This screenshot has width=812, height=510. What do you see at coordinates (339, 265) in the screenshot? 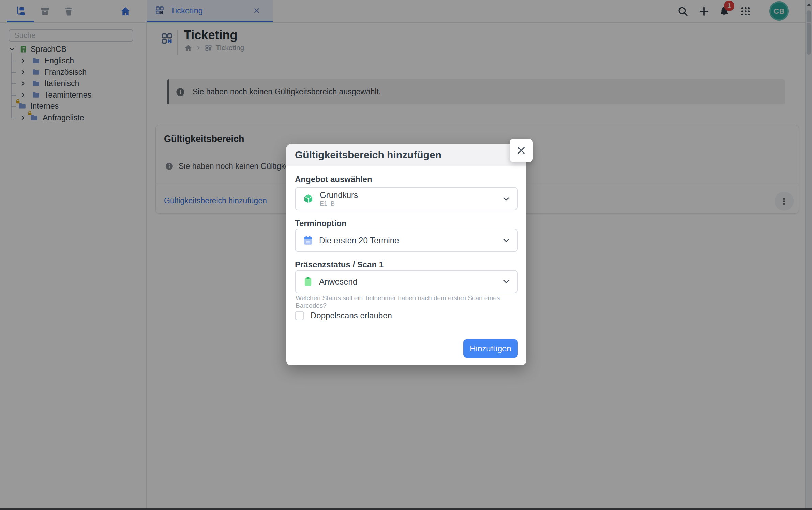
I see `status-label: Präsenzstatus / Scan 1` at bounding box center [339, 265].